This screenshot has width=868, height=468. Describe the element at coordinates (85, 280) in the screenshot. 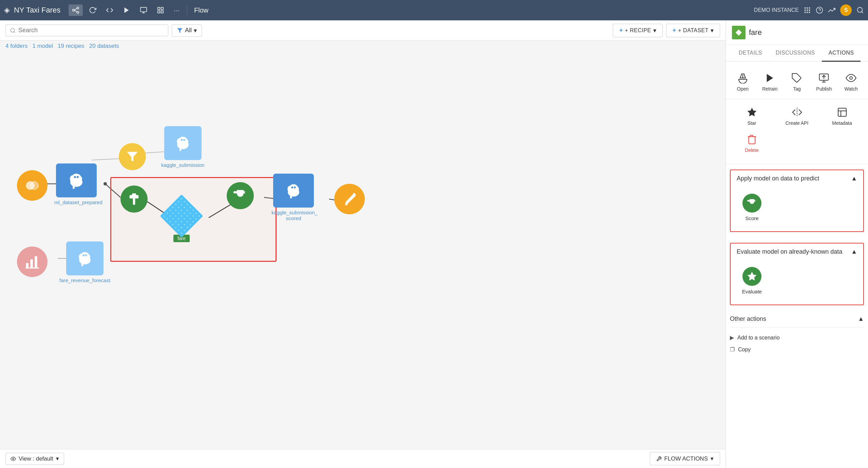

I see `fare-revenue-label: fare_revenue_forecast` at that location.